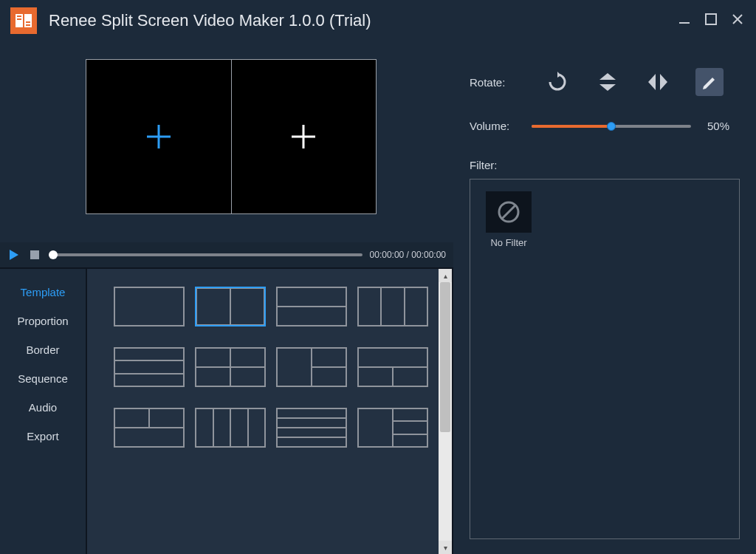  What do you see at coordinates (43, 436) in the screenshot?
I see `tab-export: Export` at bounding box center [43, 436].